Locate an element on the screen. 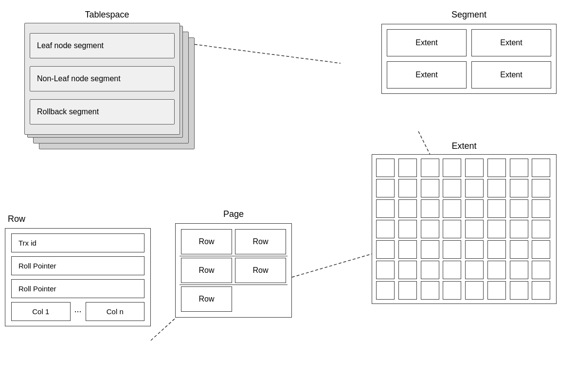 This screenshot has height=392, width=576. row-cols: Col 1 ··· Col n is located at coordinates (78, 311).